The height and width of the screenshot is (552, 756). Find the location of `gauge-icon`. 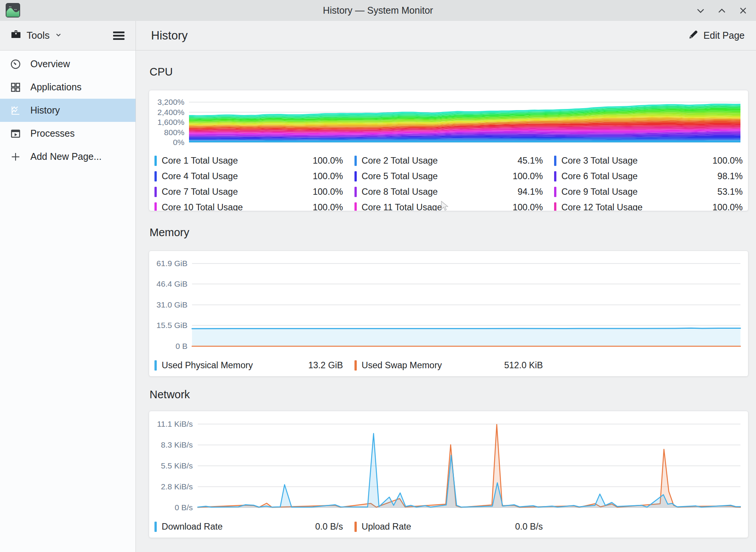

gauge-icon is located at coordinates (16, 64).